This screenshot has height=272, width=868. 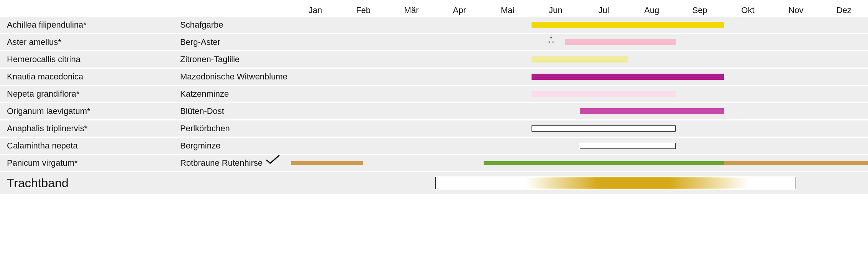 What do you see at coordinates (412, 10) in the screenshot?
I see `month-label: Mär` at bounding box center [412, 10].